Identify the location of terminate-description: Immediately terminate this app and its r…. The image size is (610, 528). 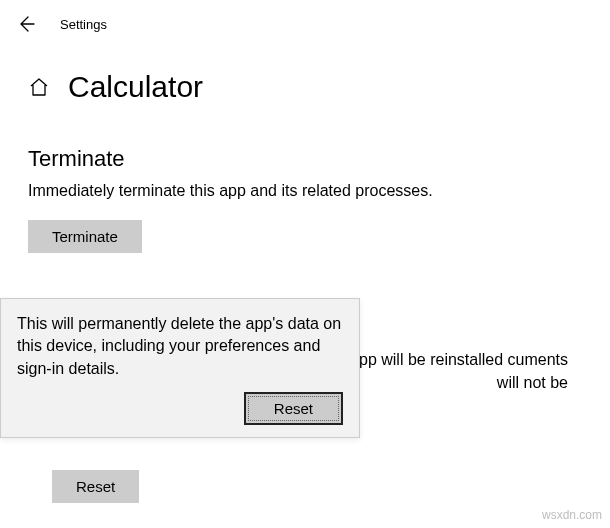
(298, 191).